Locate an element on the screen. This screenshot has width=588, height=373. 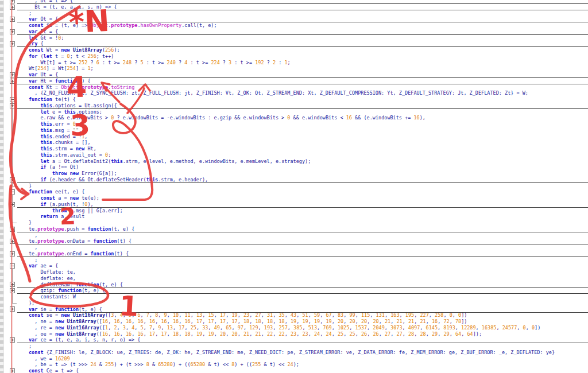
code-line: this.strm.avail_out = 0; is located at coordinates (64, 155).